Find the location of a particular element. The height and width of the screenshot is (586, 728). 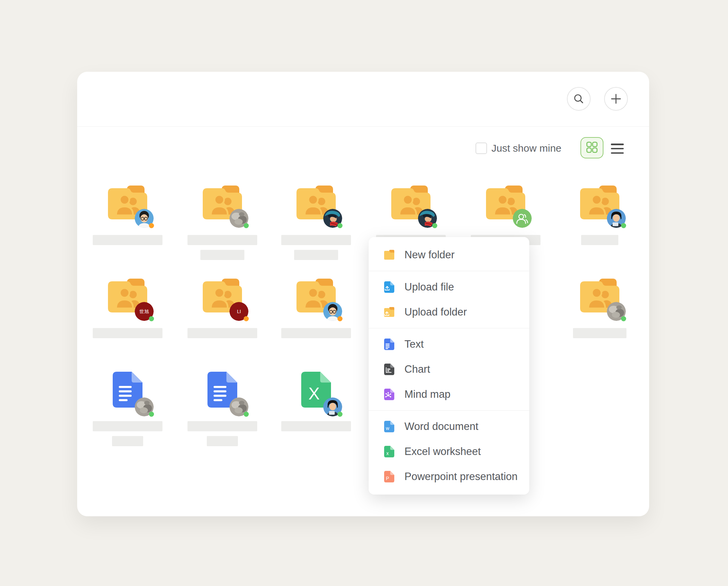

folder-item: LI is located at coordinates (222, 318).